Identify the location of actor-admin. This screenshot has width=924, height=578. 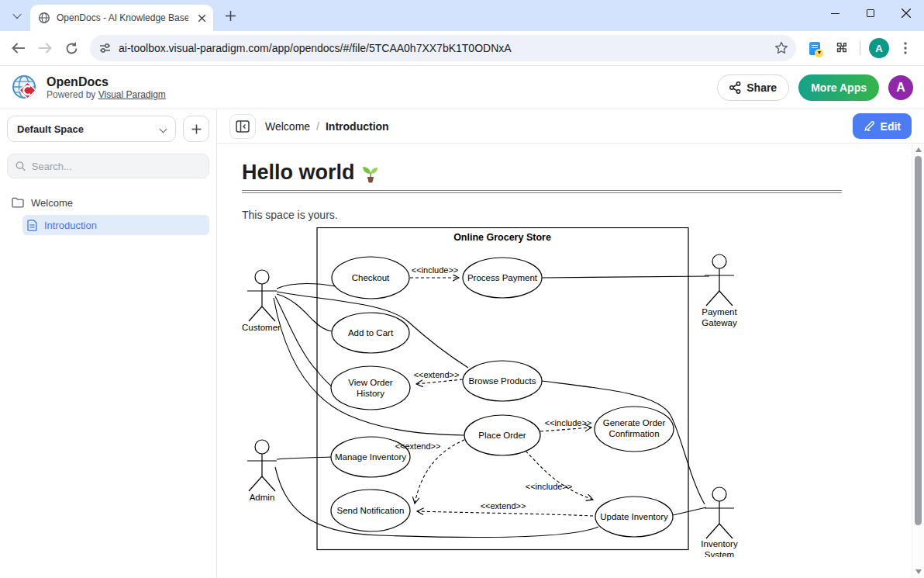
(262, 466).